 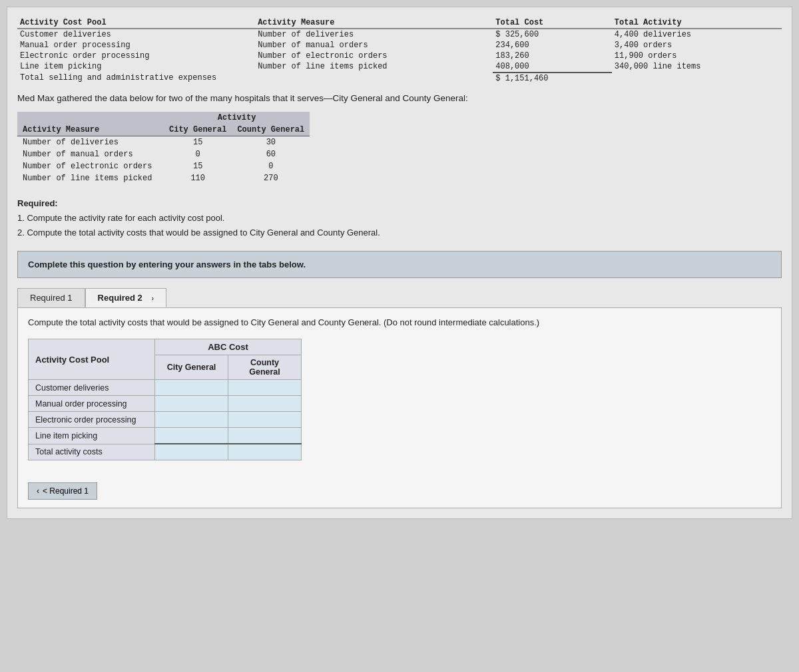 I want to click on total-cost: $ 1,151,460, so click(x=553, y=79).